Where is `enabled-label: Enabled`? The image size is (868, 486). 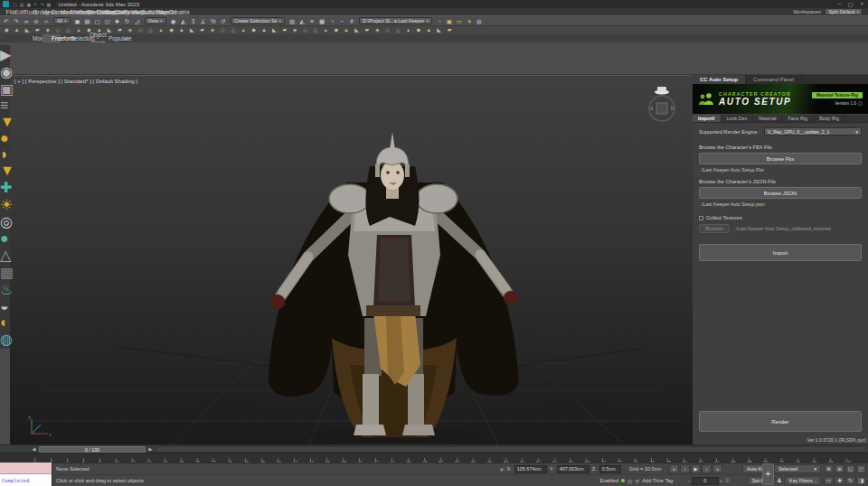 enabled-label: Enabled is located at coordinates (609, 481).